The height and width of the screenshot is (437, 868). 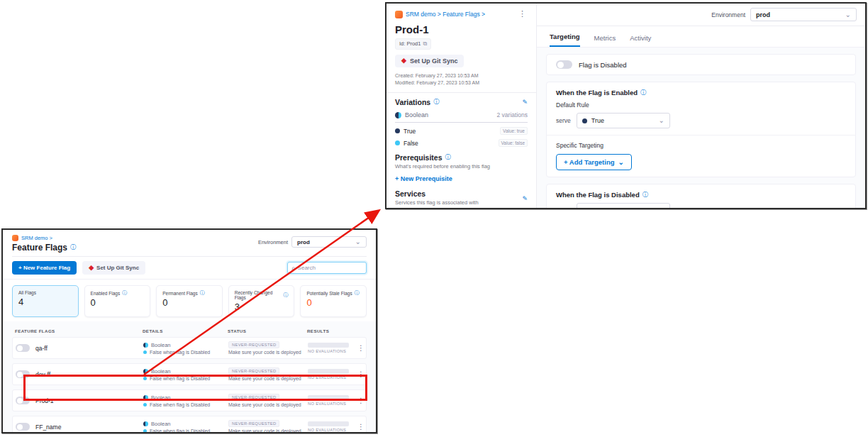 I want to click on variation-row-false: False Value: false, so click(x=461, y=143).